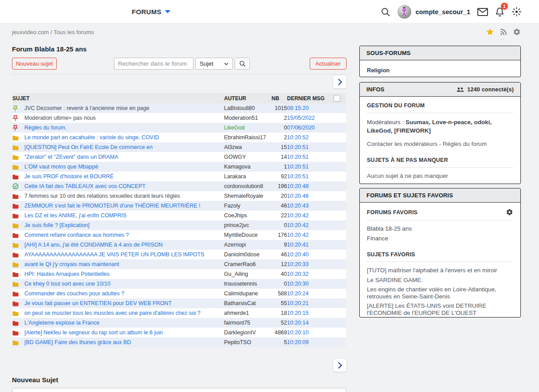 The image size is (539, 392). Describe the element at coordinates (153, 64) in the screenshot. I see `search-input` at that location.